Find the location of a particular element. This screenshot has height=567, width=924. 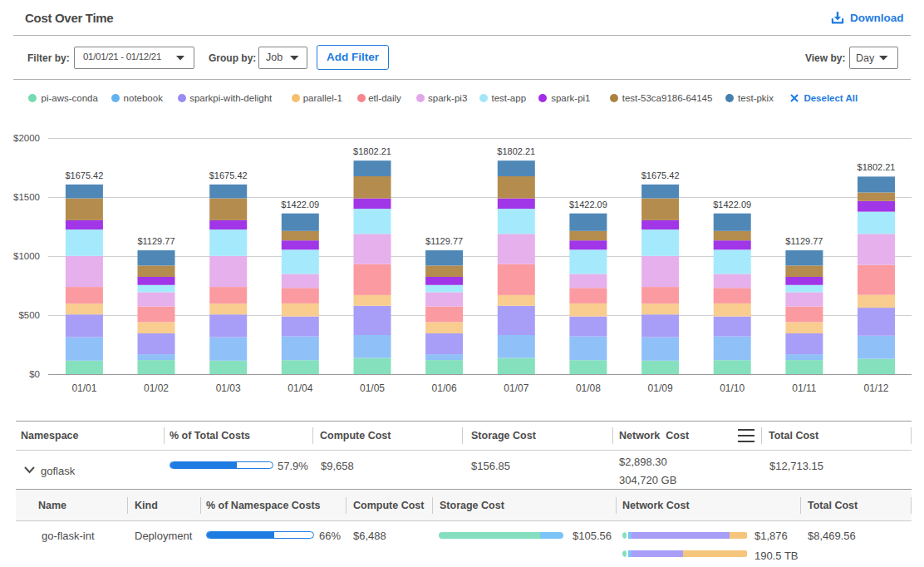

svg-text: 01/01 is located at coordinates (84, 388).